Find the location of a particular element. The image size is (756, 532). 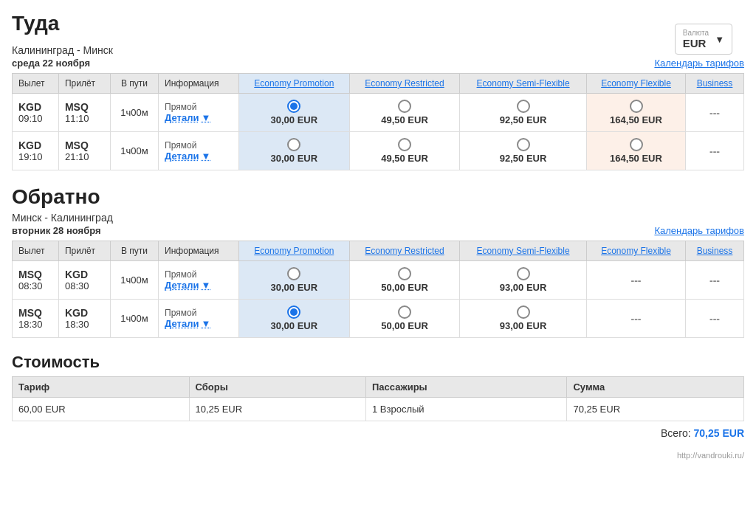

cost-tariff: 60,00 EUR is located at coordinates (101, 410).